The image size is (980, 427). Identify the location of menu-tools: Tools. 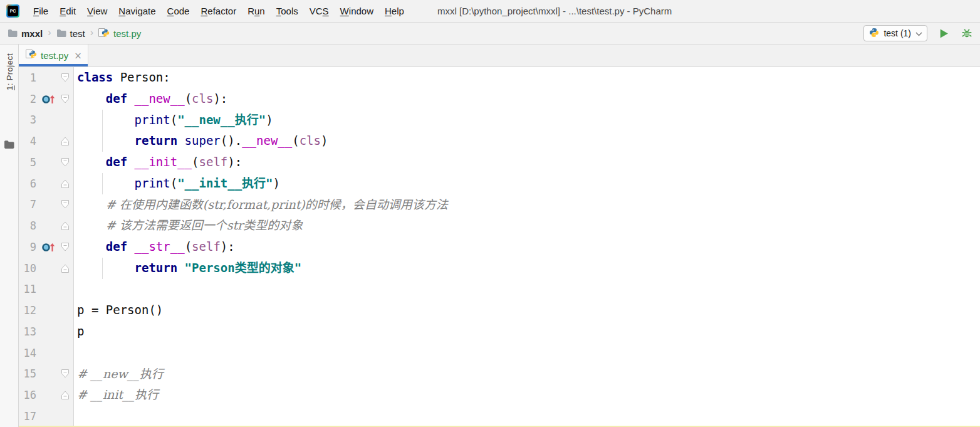
(287, 11).